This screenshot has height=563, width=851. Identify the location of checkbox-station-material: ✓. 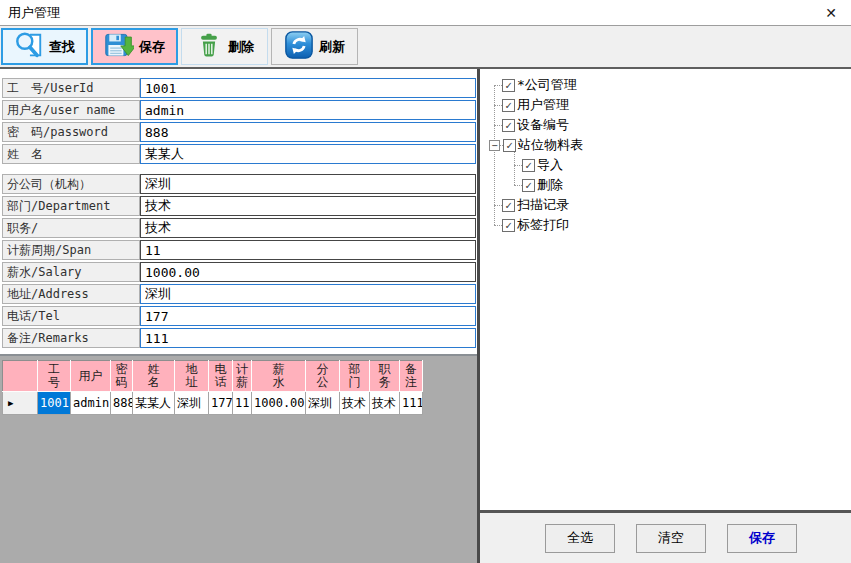
(510, 146).